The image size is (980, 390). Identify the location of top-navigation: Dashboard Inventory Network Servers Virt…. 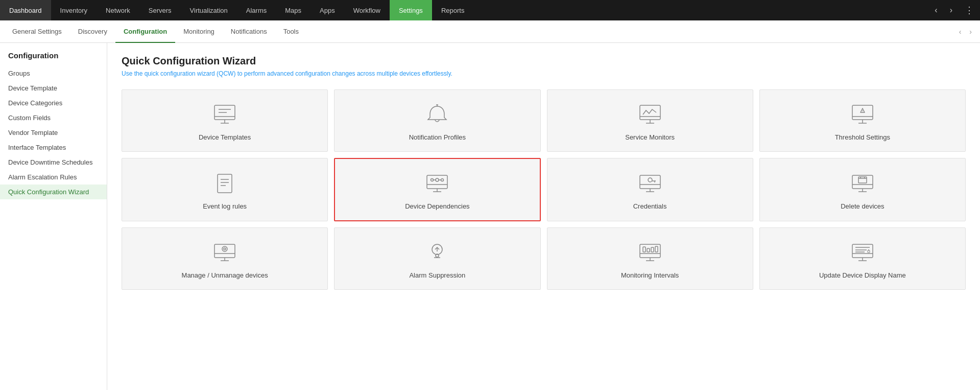
(490, 10).